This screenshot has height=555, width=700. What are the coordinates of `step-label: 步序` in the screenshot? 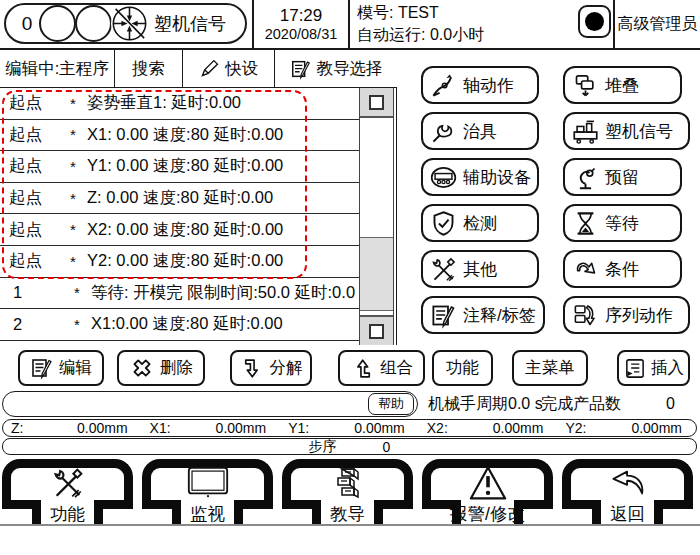 It's located at (323, 447).